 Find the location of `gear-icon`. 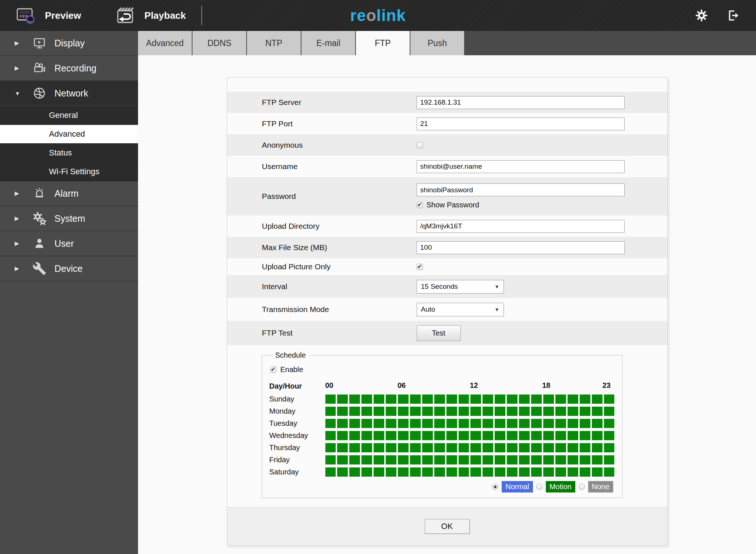

gear-icon is located at coordinates (702, 15).